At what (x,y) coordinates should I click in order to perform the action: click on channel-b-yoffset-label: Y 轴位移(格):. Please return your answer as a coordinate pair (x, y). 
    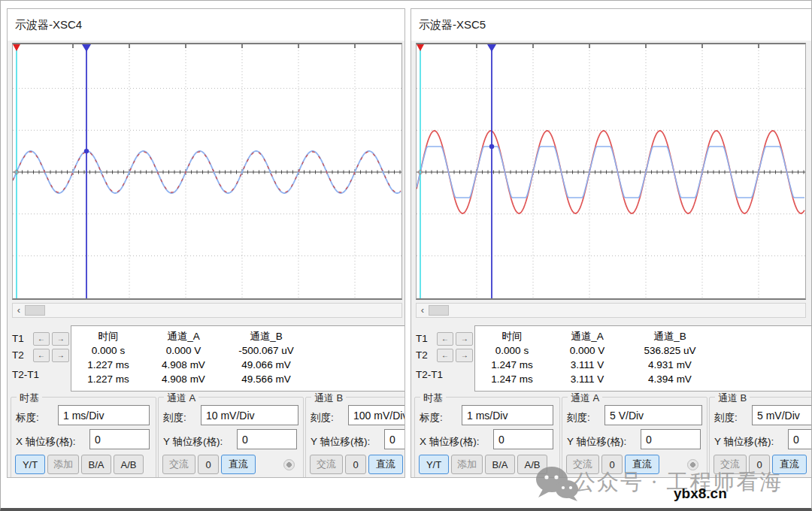
    Looking at the image, I should click on (744, 442).